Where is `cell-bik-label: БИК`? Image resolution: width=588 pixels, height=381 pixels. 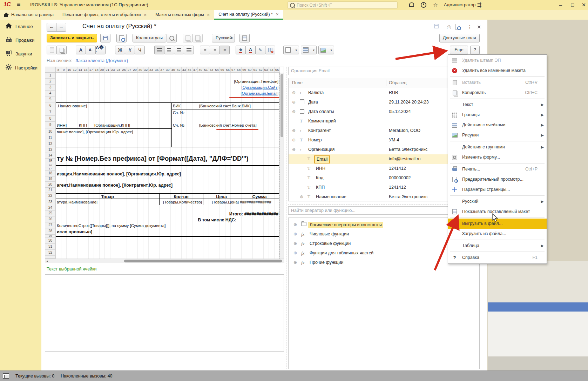
cell-bik-label: БИК is located at coordinates (177, 106).